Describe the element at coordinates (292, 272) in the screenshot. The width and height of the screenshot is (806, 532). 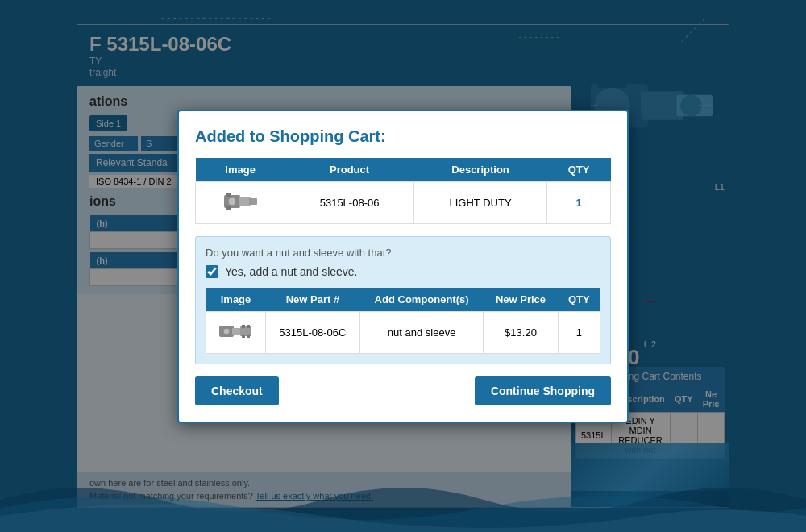
I see `upsell-label: Yes, add a nut and sleeve.` at that location.